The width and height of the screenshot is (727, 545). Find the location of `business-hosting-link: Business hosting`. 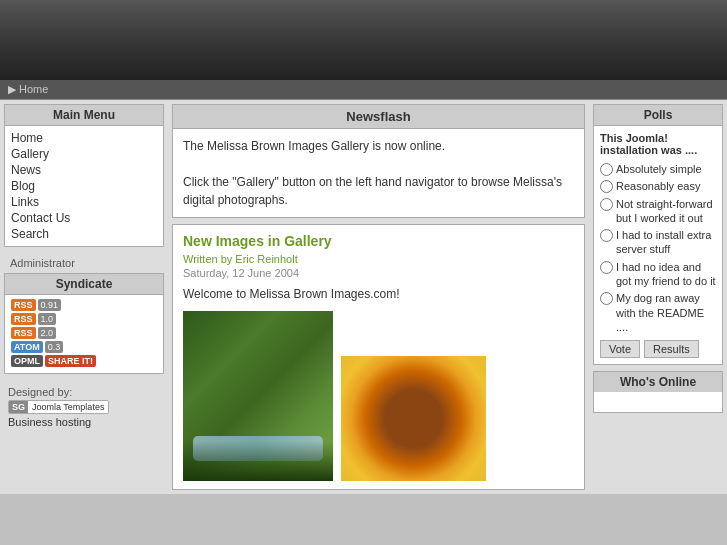

business-hosting-link: Business hosting is located at coordinates (84, 422).